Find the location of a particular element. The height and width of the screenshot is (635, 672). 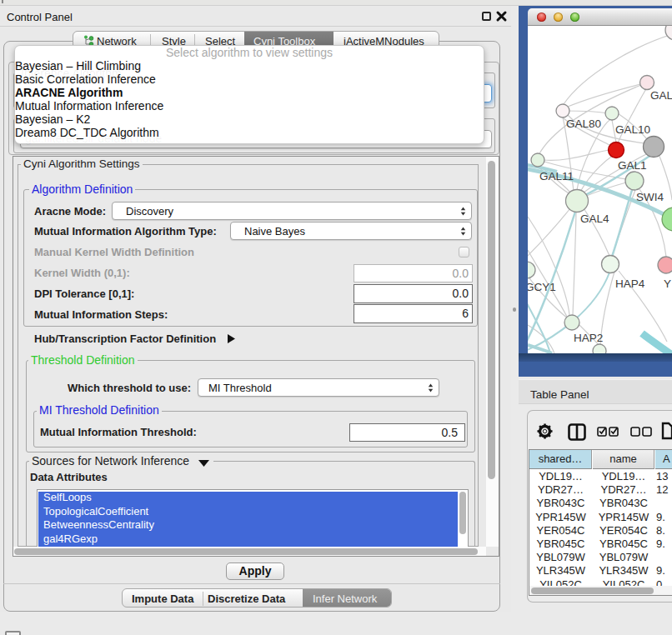

svg-text: HAP2 is located at coordinates (589, 338).